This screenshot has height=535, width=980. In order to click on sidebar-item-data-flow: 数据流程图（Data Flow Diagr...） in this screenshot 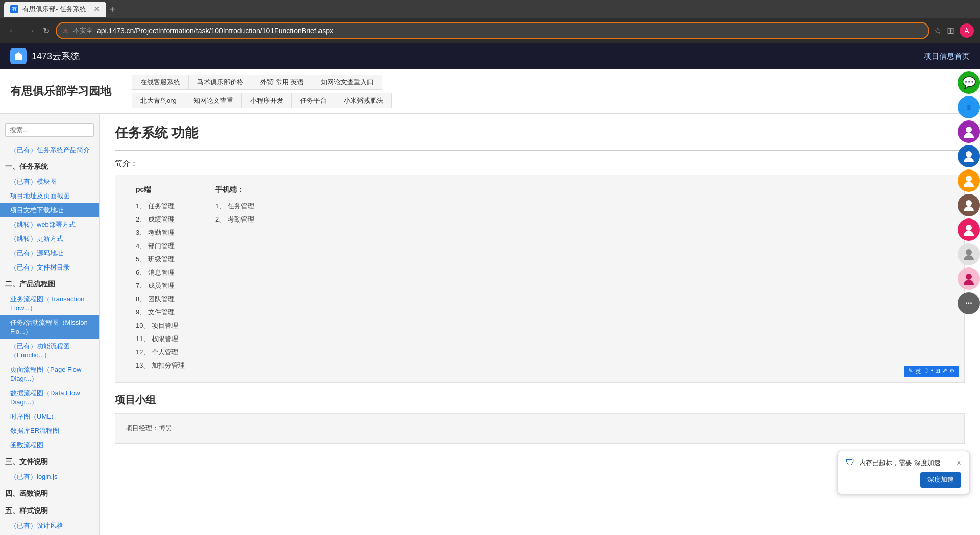, I will do `click(50, 398)`.